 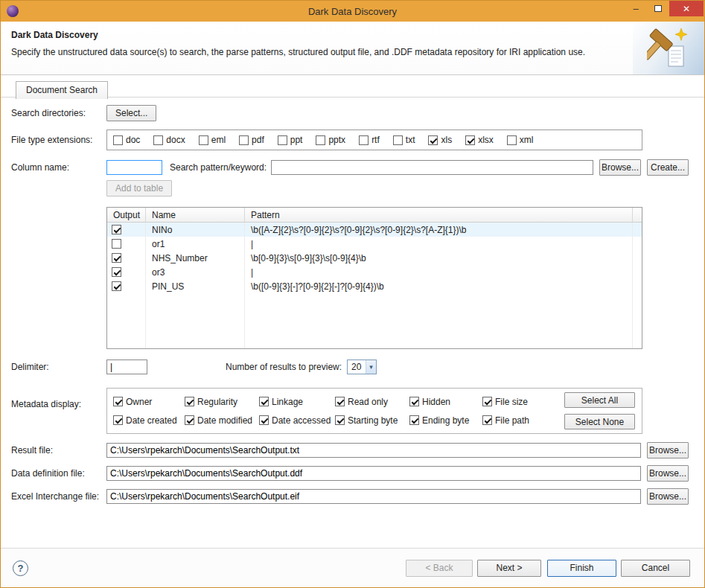 I want to click on preview-count-select: 20, so click(x=362, y=367).